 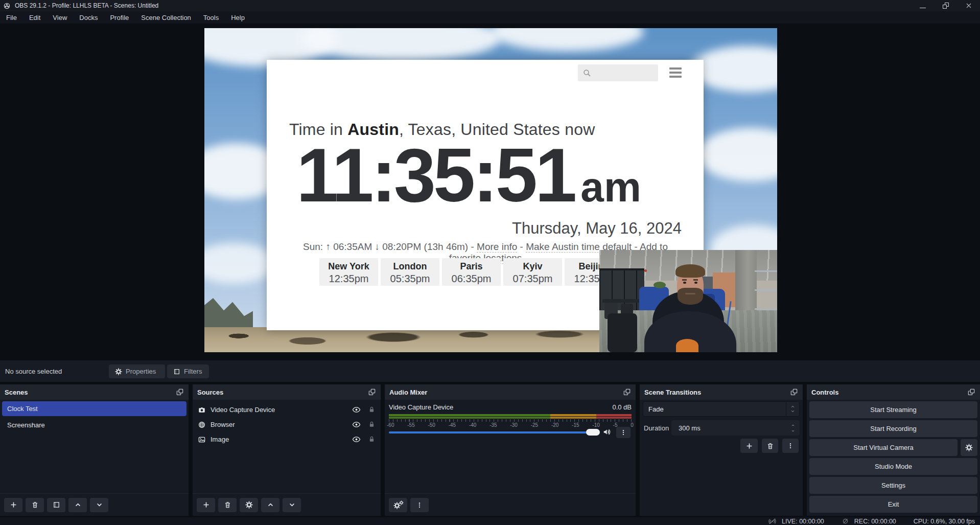 I want to click on kebab-menu-icon, so click(x=623, y=432).